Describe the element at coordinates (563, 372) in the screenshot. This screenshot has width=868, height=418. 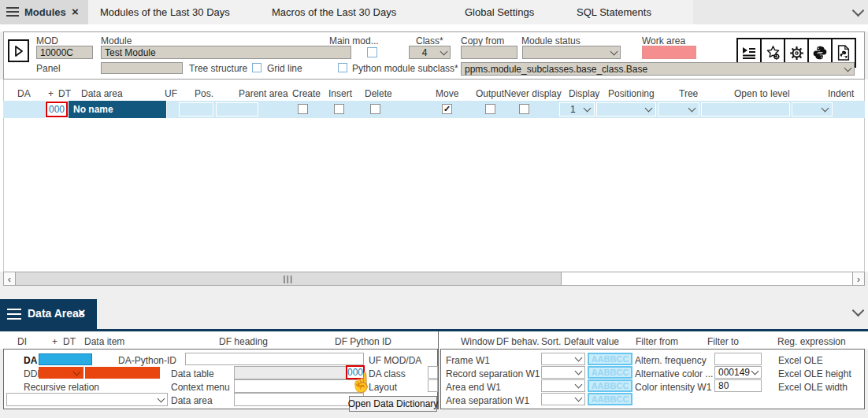
I see `record-separation-w1-select` at that location.